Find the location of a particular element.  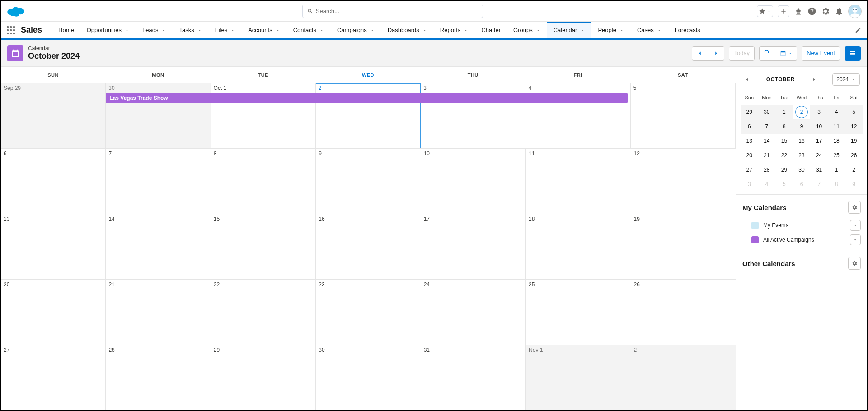

day-cell: 2 is located at coordinates (683, 378).